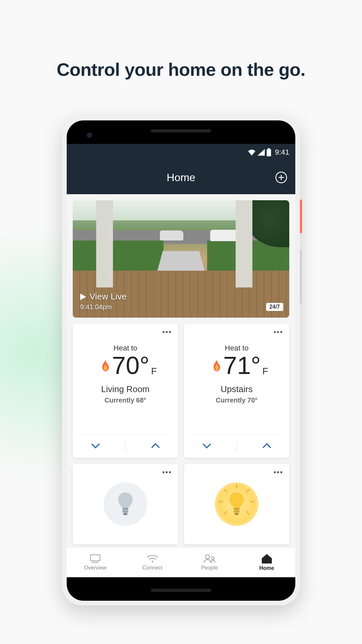  Describe the element at coordinates (181, 178) in the screenshot. I see `page-title: Home` at that location.